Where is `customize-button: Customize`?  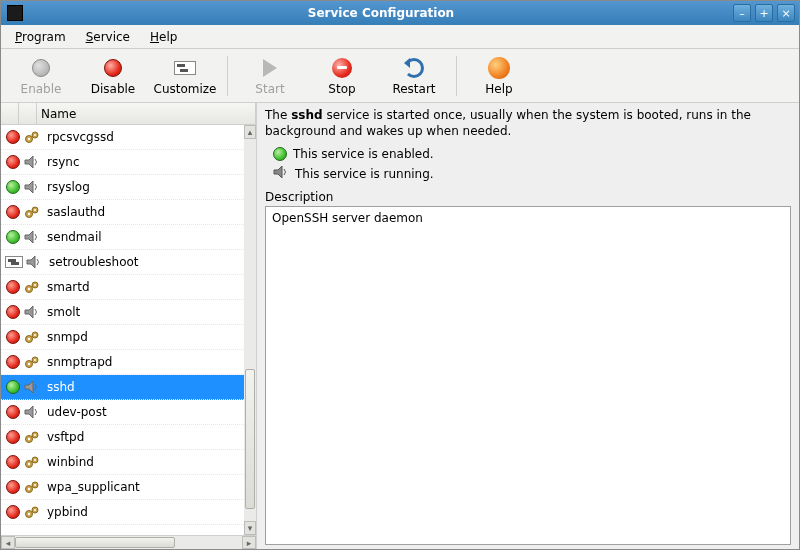
customize-button: Customize is located at coordinates (185, 76).